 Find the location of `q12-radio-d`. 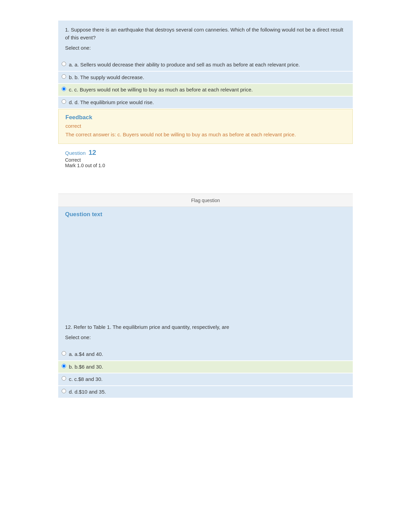

q12-radio-d is located at coordinates (64, 391).